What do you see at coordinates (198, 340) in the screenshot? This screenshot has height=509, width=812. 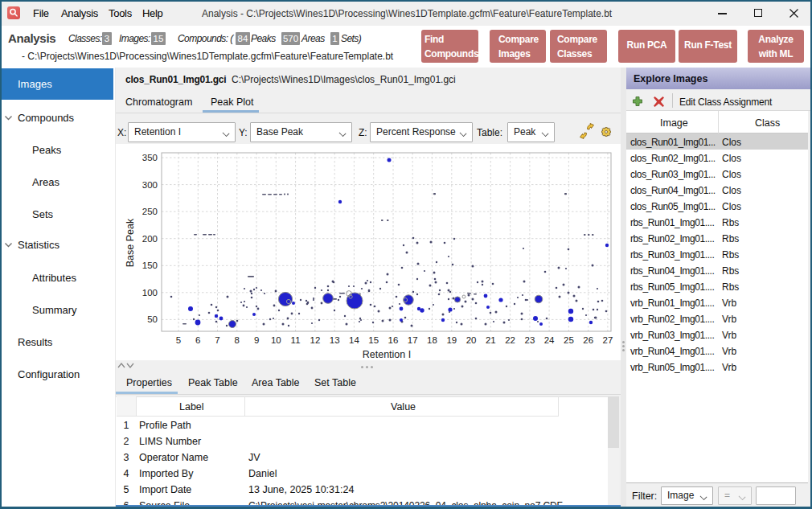 I see `svg-text: 6` at bounding box center [198, 340].